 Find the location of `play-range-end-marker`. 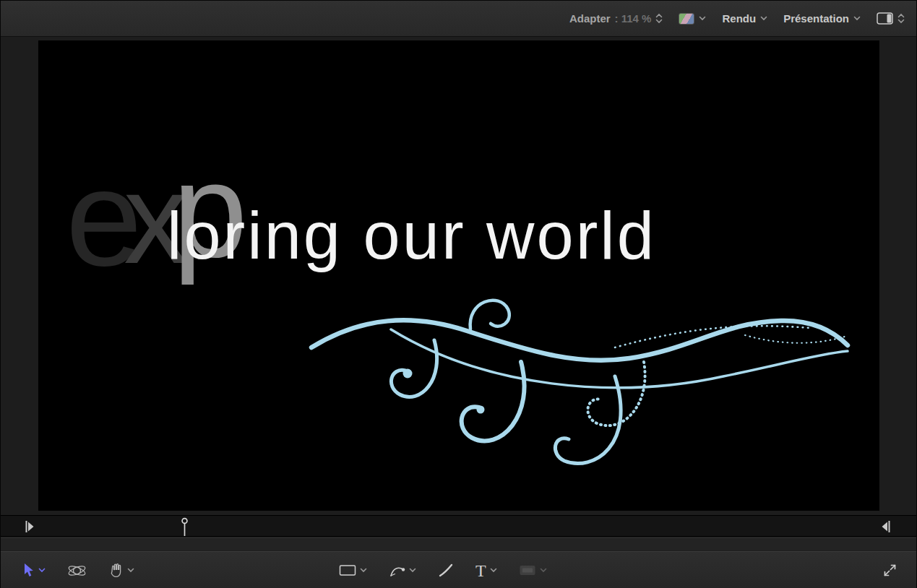

play-range-end-marker is located at coordinates (886, 527).